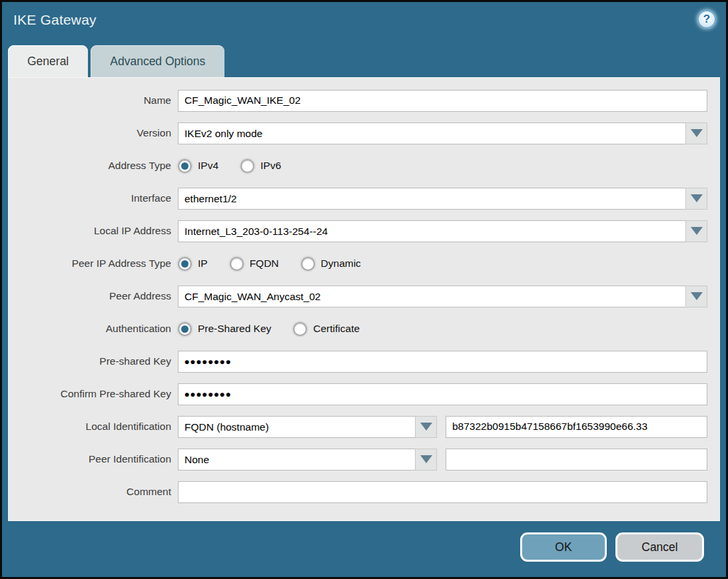 The height and width of the screenshot is (579, 728). What do you see at coordinates (697, 297) in the screenshot?
I see `peer-address-dropdown-button` at bounding box center [697, 297].